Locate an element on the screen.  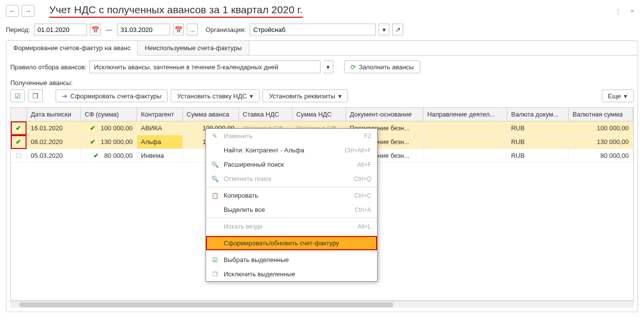
rule-dropdown-icon: ▾ is located at coordinates (328, 67).